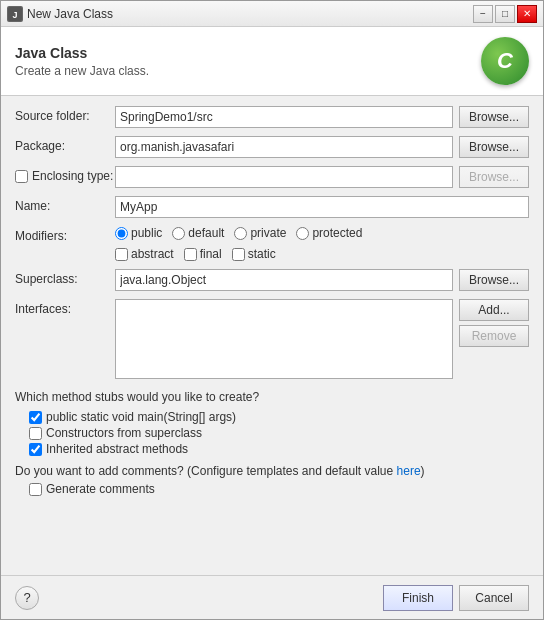 The height and width of the screenshot is (620, 544). Describe the element at coordinates (272, 471) in the screenshot. I see `comments-question: Do you want to add comments? (Configure …` at that location.